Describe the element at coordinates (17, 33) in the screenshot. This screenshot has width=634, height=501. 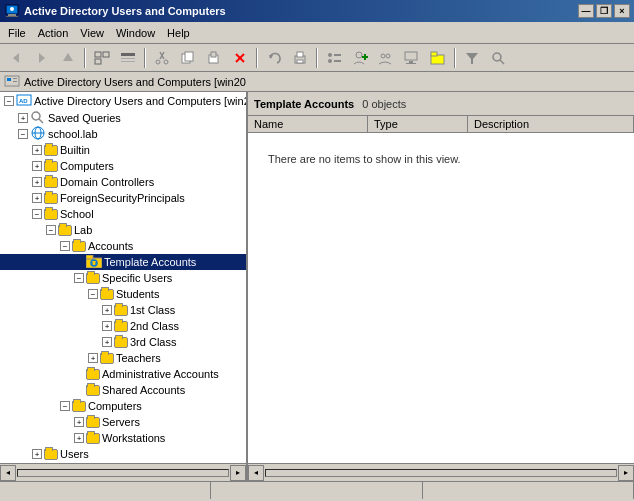
I see `menu-file: File` at that location.